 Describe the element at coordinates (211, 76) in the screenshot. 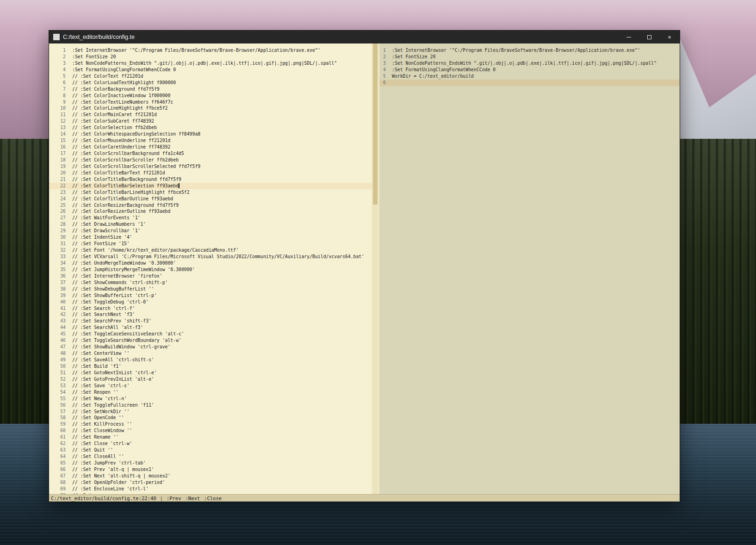

I see `code-line-5: 5// :Set ColorText ff21201d` at that location.